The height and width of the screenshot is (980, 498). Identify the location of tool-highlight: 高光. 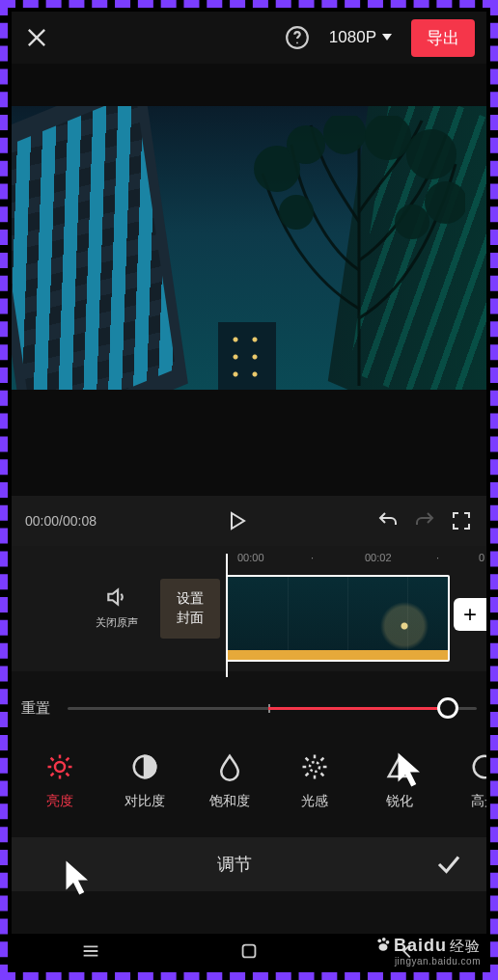
(464, 781).